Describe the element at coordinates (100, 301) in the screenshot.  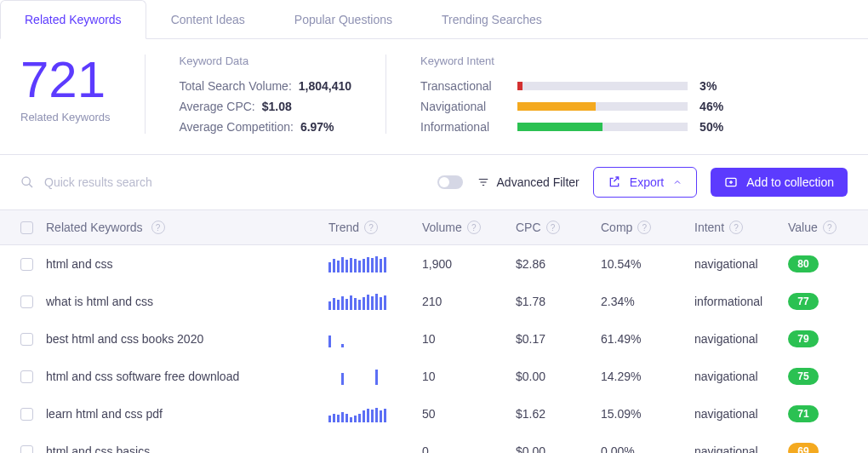
I see `keyword-text: what is html and css` at that location.